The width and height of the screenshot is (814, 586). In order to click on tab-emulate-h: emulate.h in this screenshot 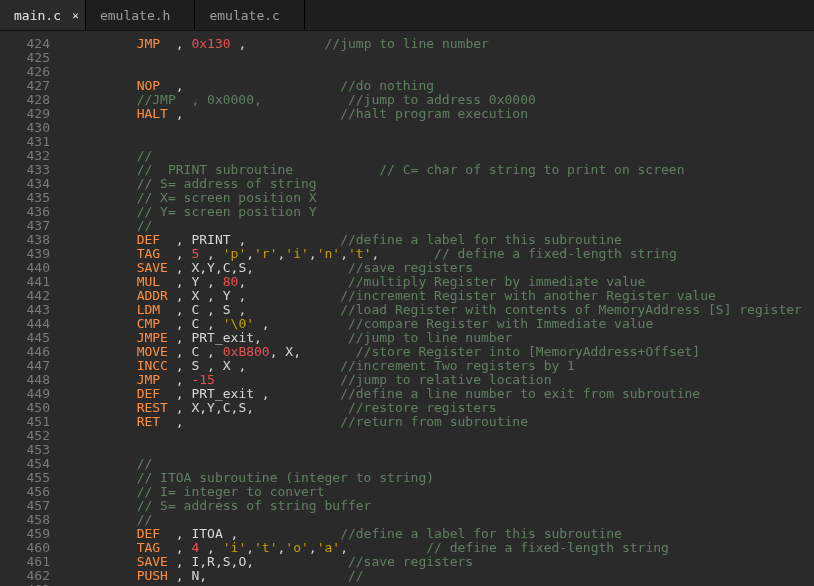, I will do `click(140, 15)`.